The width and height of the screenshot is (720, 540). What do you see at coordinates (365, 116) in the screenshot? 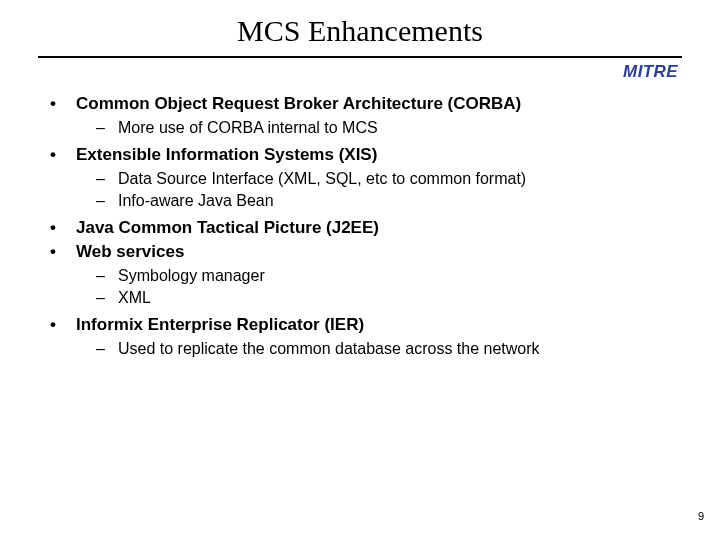
I see `bullet-item: • Common Object Request Broker Architect…` at bounding box center [365, 116].